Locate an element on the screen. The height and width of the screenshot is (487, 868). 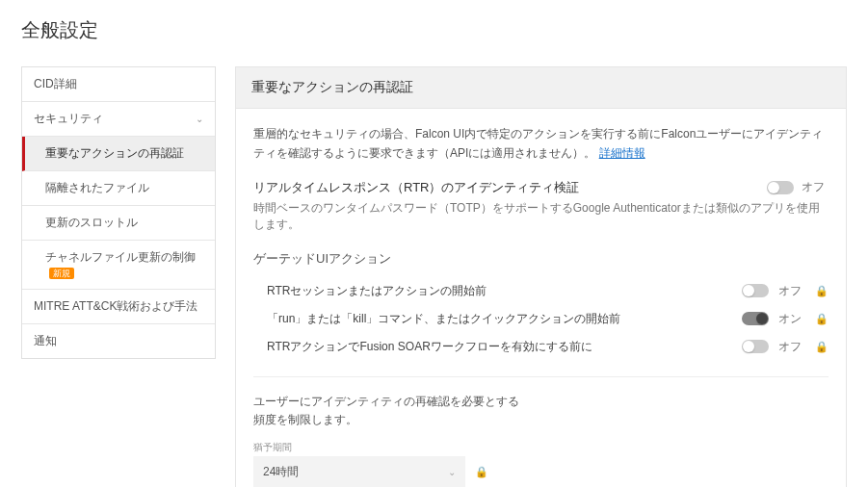
divider is located at coordinates (541, 377).